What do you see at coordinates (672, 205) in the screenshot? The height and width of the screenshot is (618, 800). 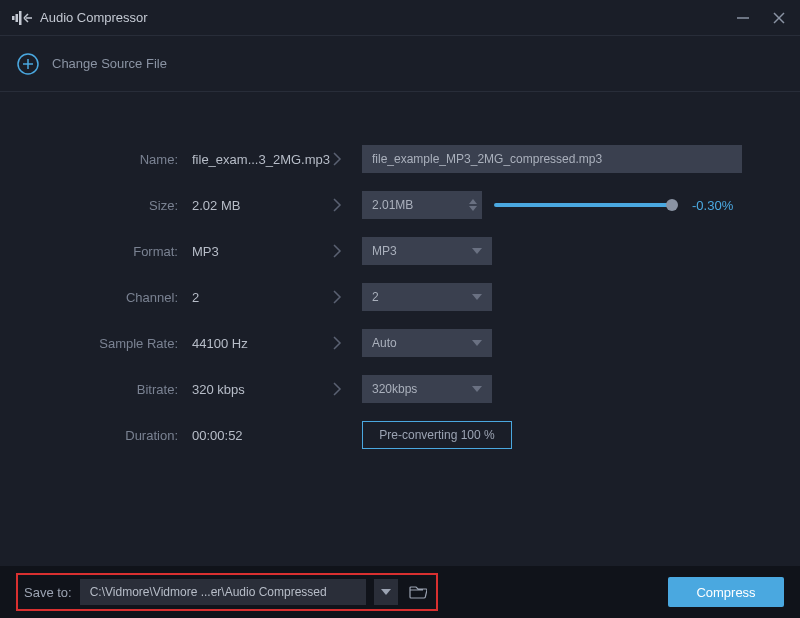 I see `slider-thumb` at bounding box center [672, 205].